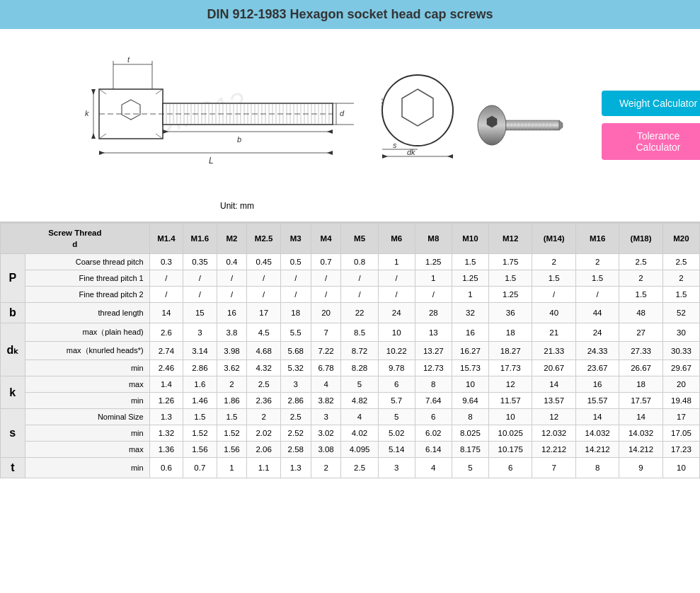 The image size is (700, 593). Describe the element at coordinates (597, 433) in the screenshot. I see `value-cell: 14.032` at that location.